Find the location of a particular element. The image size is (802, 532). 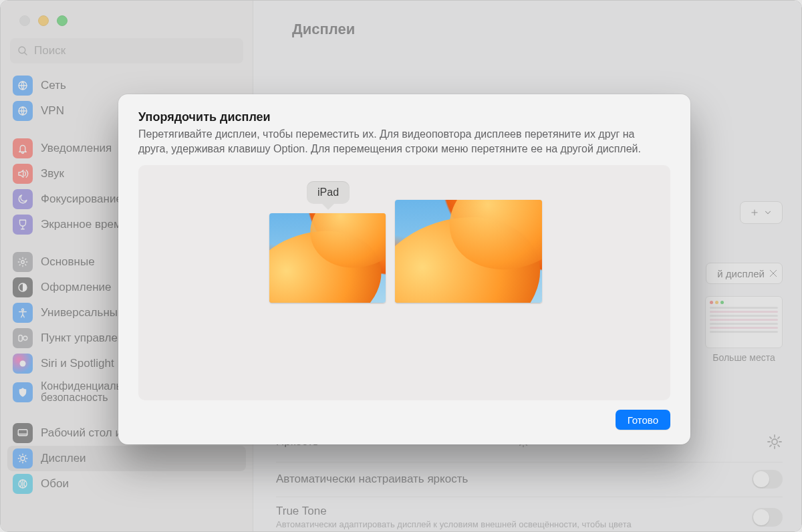

minimize-window-button is located at coordinates (43, 21).